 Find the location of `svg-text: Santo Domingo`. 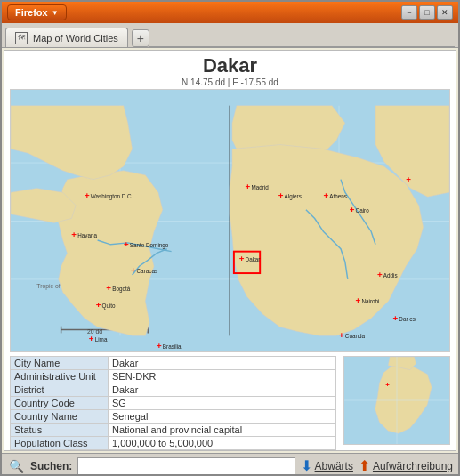

svg-text: Santo Domingo is located at coordinates (149, 246).